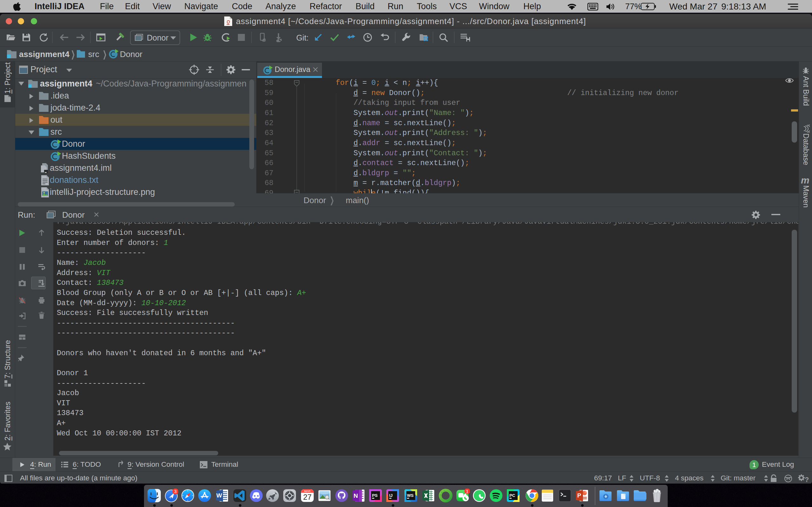 Image resolution: width=812 pixels, height=507 pixels. I want to click on svg-text: 1, so click(467, 492).